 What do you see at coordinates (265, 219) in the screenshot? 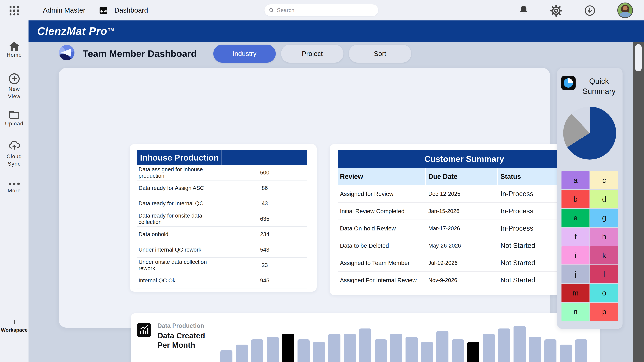
I see `row-value: 635` at bounding box center [265, 219].